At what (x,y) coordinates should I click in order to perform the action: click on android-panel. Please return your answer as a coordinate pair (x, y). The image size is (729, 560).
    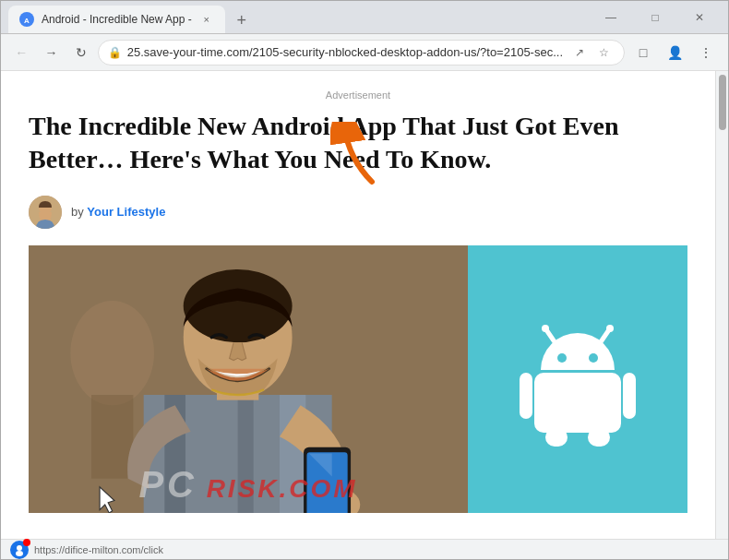
    Looking at the image, I should click on (578, 379).